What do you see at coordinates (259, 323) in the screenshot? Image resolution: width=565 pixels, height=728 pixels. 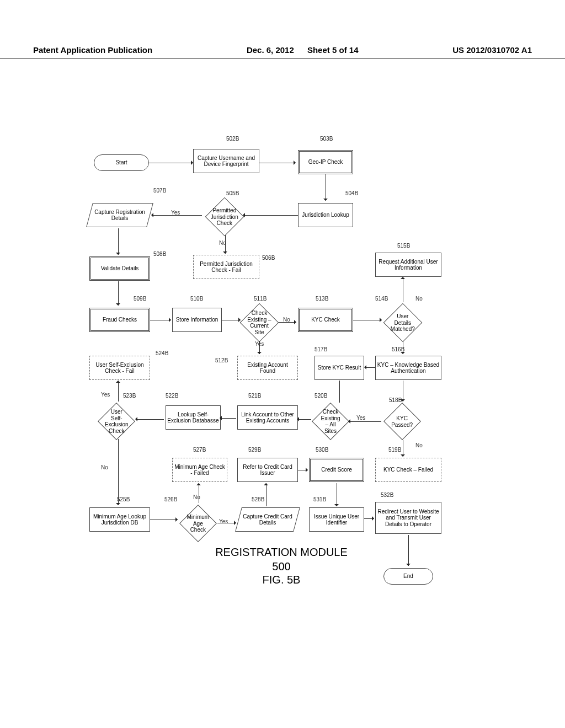 I see `check-existing-current-node: Check Existing – Current Site` at bounding box center [259, 323].